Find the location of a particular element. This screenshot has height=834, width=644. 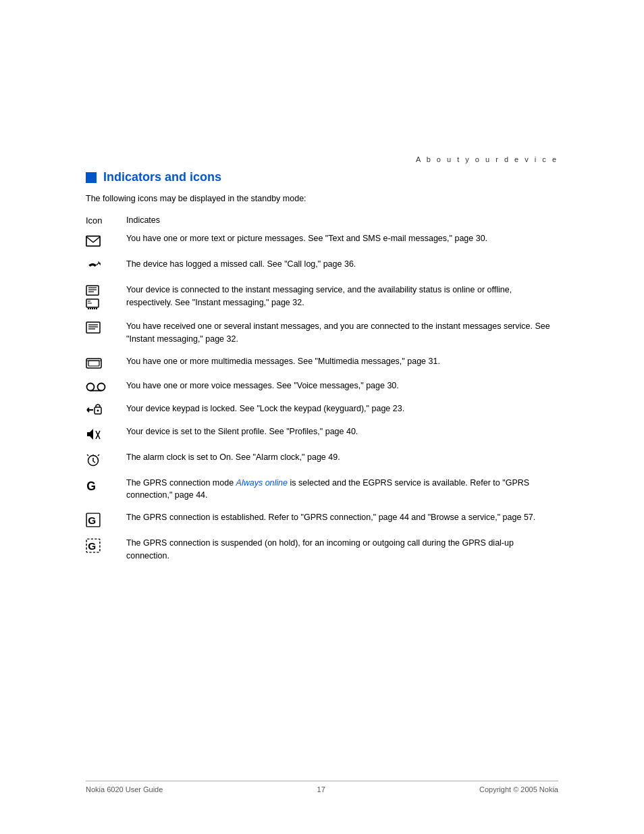

gprs-suspended-icon: G is located at coordinates (93, 546).